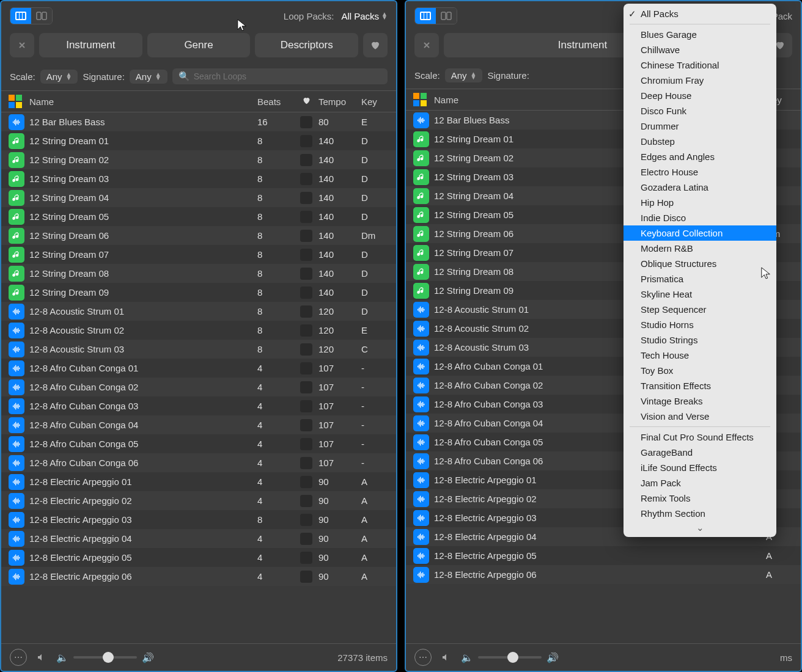 The height and width of the screenshot is (672, 802). Describe the element at coordinates (199, 387) in the screenshot. I see `table-row: 12-8 Afro Cuban Conga 024107-` at that location.